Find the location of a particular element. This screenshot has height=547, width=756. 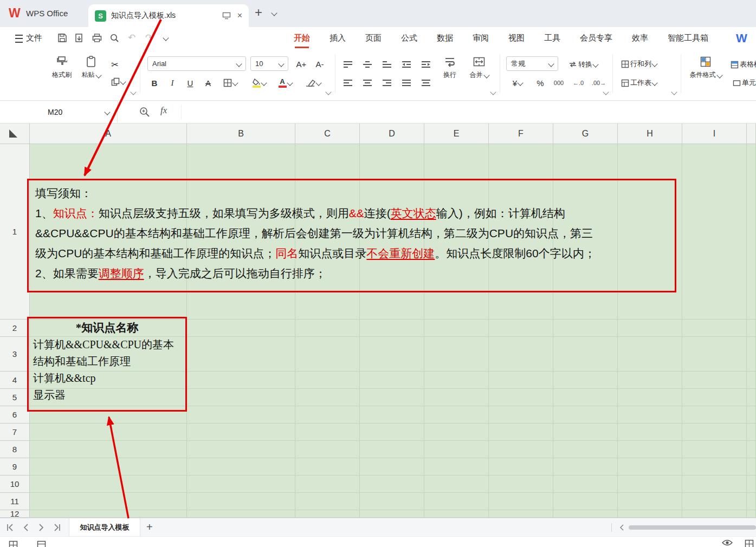

convert-button: 转换 is located at coordinates (583, 64).